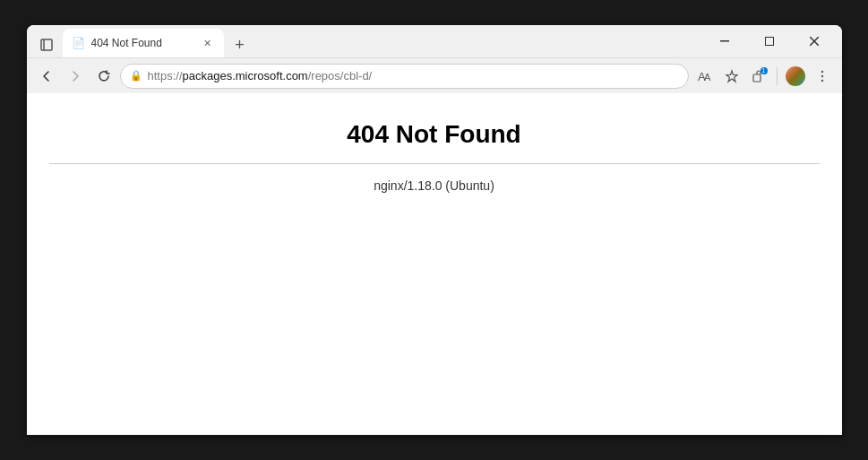 This screenshot has width=868, height=460. I want to click on url-display: https://packages.microsoft.com/repos/cbl…, so click(414, 75).